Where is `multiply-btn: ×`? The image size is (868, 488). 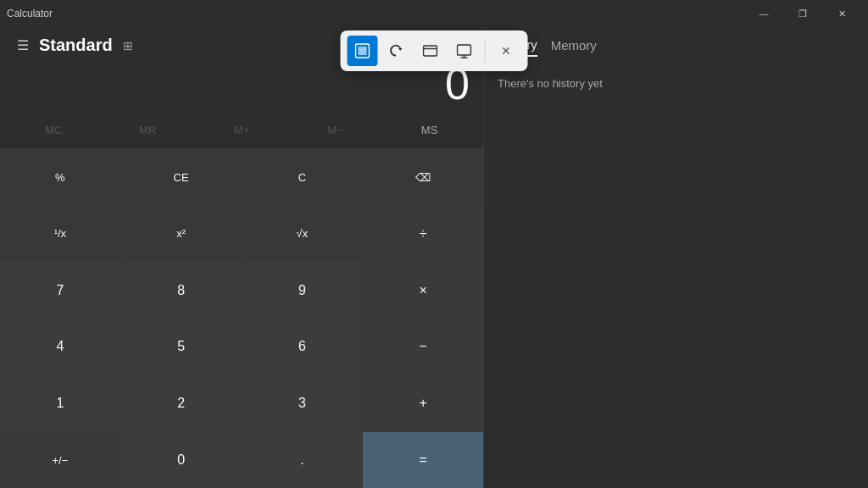 multiply-btn: × is located at coordinates (423, 291).